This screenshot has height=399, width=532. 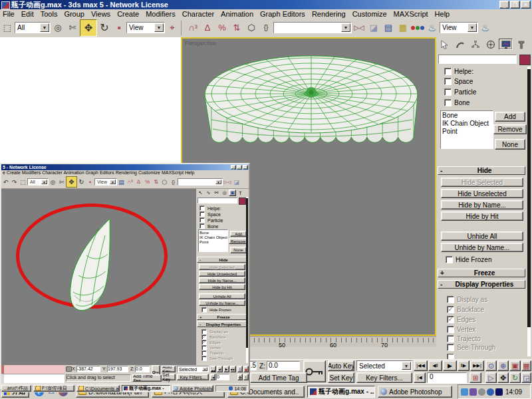 What do you see at coordinates (125, 173) in the screenshot?
I see `inner-menu-bar: e Create Modifiers Character Animation G…` at bounding box center [125, 173].